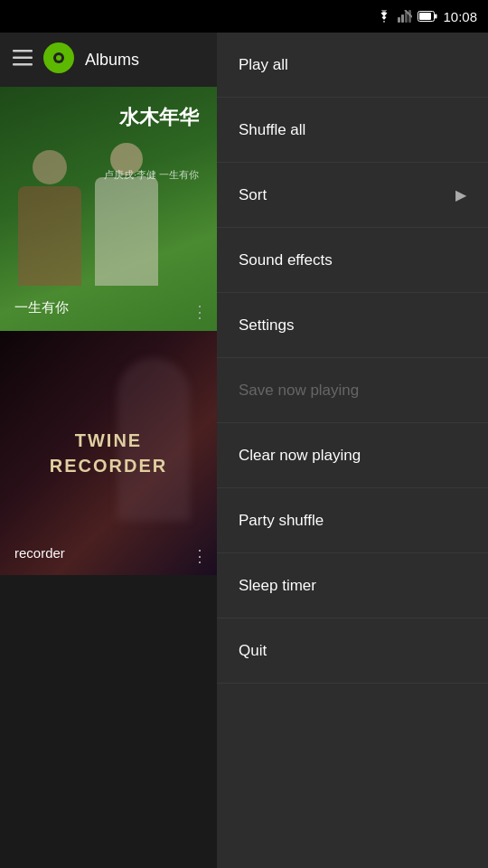 Image resolution: width=488 pixels, height=868 pixels. What do you see at coordinates (286, 260) in the screenshot?
I see `menu-label-sound-effects: Sound effects` at bounding box center [286, 260].